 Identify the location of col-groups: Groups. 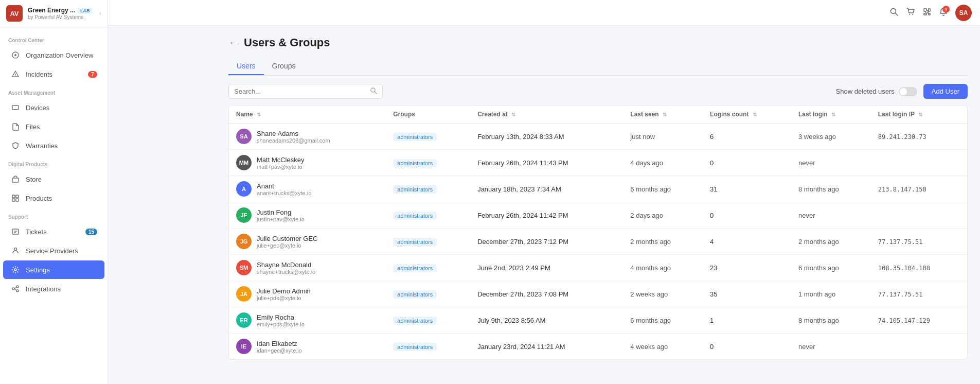
(428, 114).